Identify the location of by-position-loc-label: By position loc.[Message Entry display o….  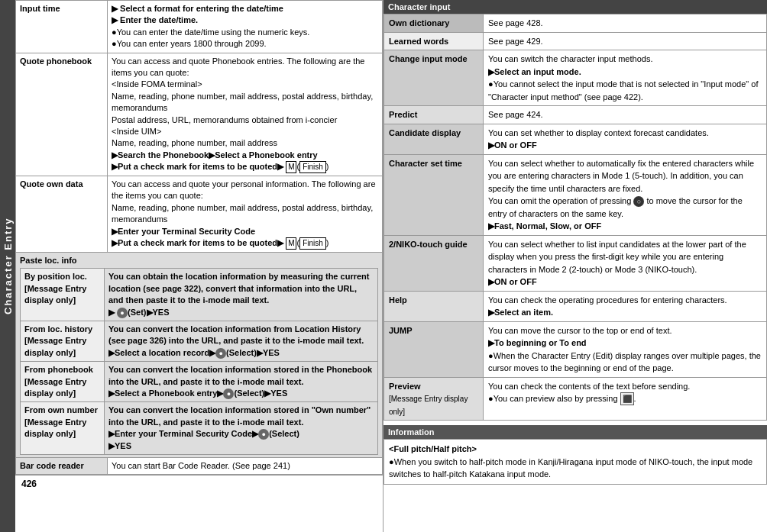
(63, 295).